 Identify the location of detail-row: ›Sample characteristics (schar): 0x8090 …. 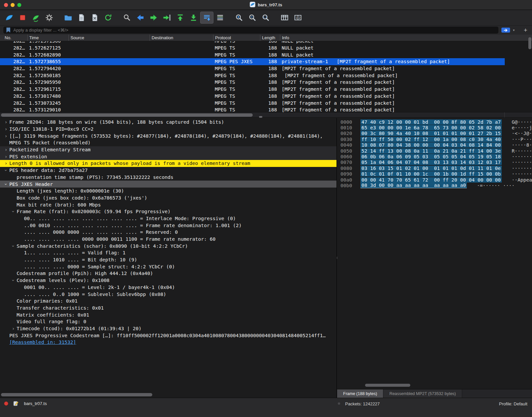
(168, 246).